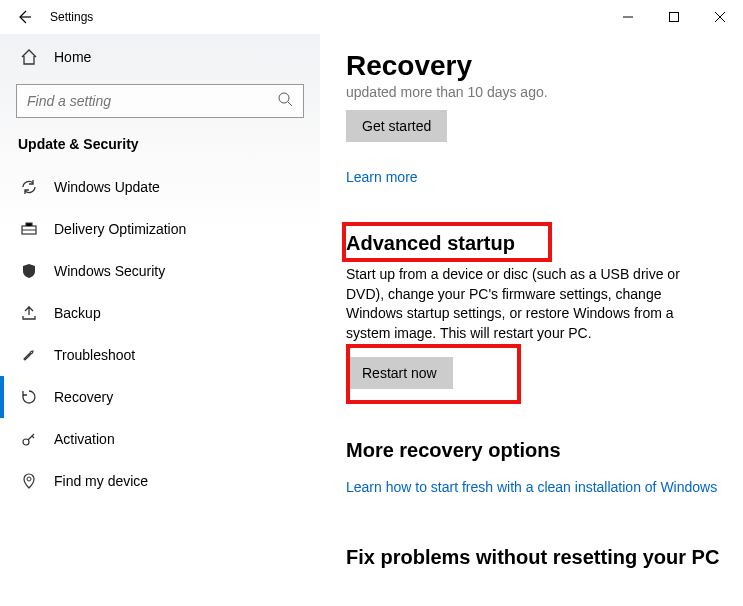 The height and width of the screenshot is (606, 743). I want to click on start-fresh-link: Learn how to start fresh with a clean in…, so click(532, 487).